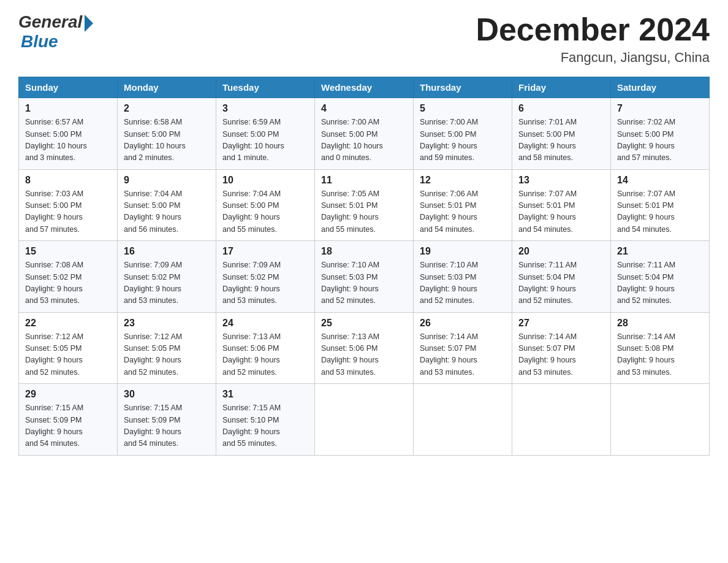 The height and width of the screenshot is (563, 728). What do you see at coordinates (463, 109) in the screenshot?
I see `day-number: 5` at bounding box center [463, 109].